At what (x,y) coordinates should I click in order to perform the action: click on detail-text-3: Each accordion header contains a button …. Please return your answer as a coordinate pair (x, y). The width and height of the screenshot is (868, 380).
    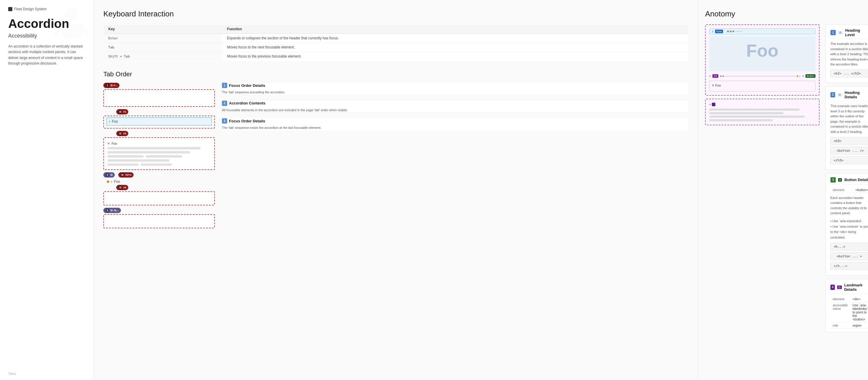
    Looking at the image, I should click on (849, 205).